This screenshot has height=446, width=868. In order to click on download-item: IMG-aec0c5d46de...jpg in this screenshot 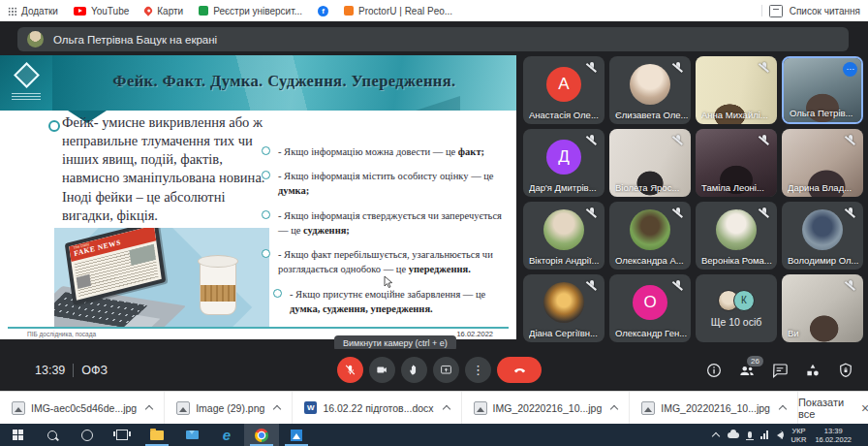, I will do `click(82, 407)`.